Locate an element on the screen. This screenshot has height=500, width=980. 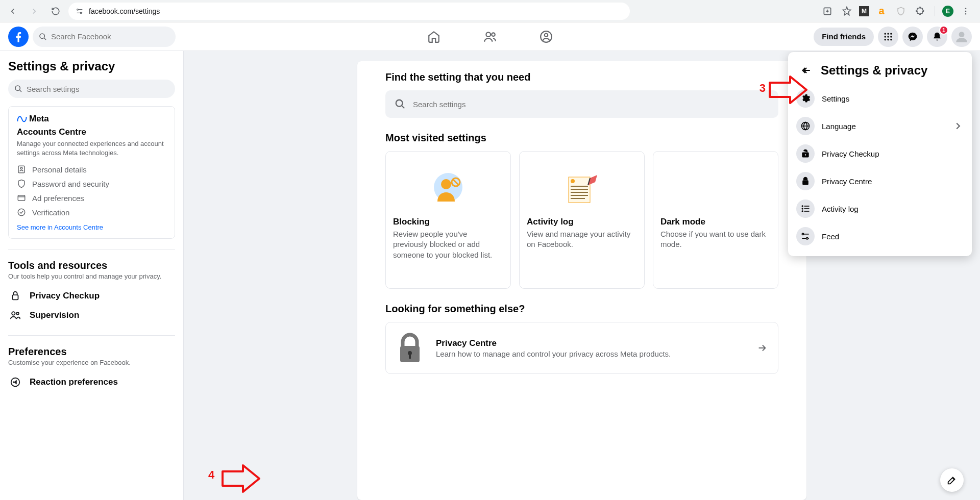
nav-reload-button is located at coordinates (56, 11).